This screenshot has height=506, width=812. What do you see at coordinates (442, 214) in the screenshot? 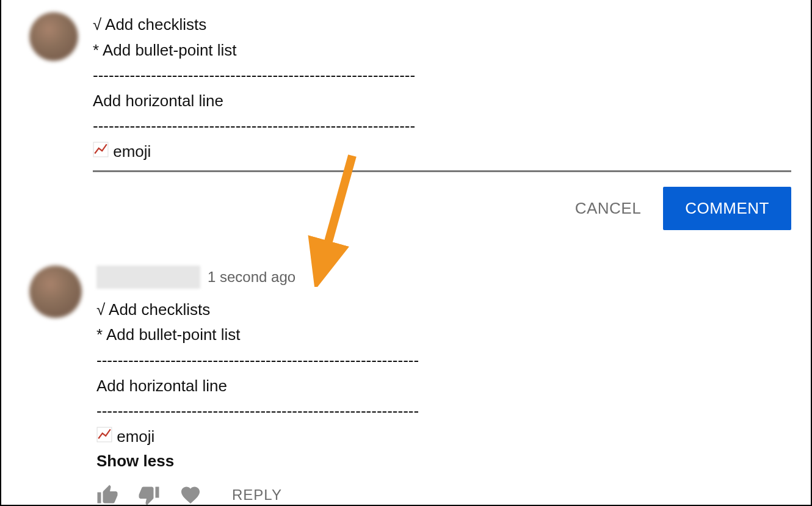
I see `comment-actions: CANCEL COMMENT` at bounding box center [442, 214].